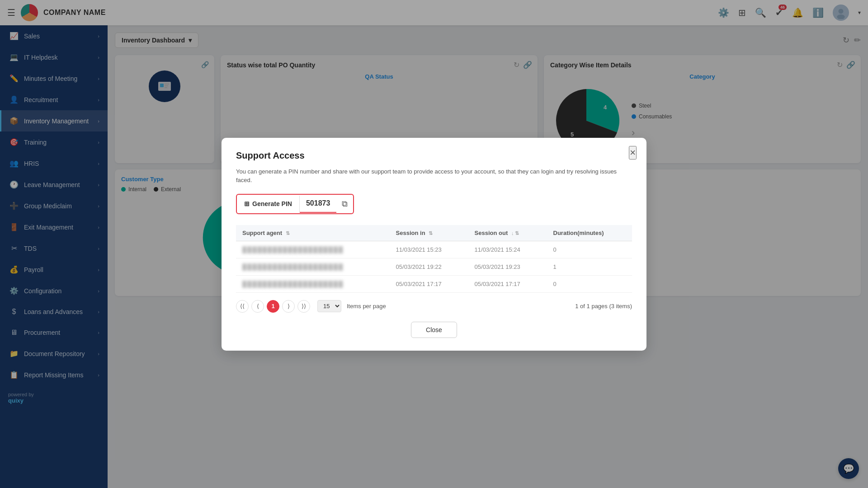 The height and width of the screenshot is (488, 868). What do you see at coordinates (273, 306) in the screenshot?
I see `current-page-button: 1` at bounding box center [273, 306].